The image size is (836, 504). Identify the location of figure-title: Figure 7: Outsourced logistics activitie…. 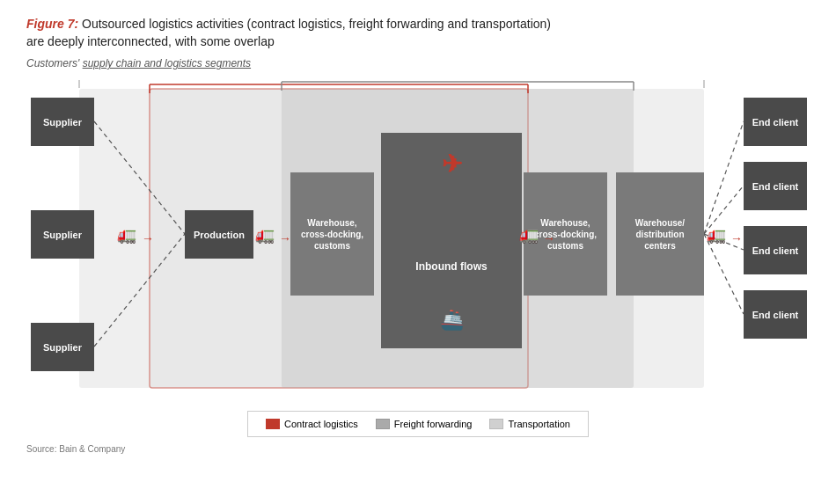
(418, 33).